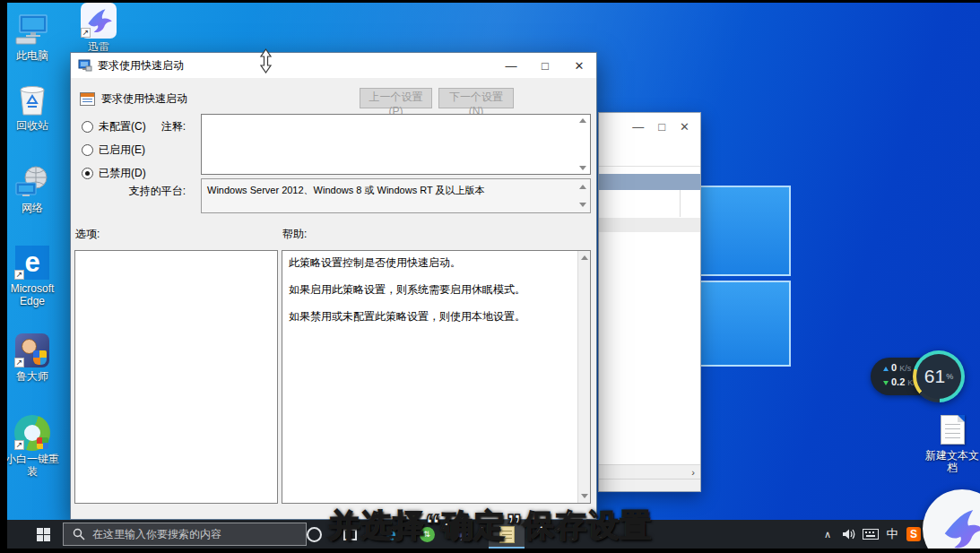  Describe the element at coordinates (144, 99) in the screenshot. I see `setting-name: 要求使用快速启动` at that location.